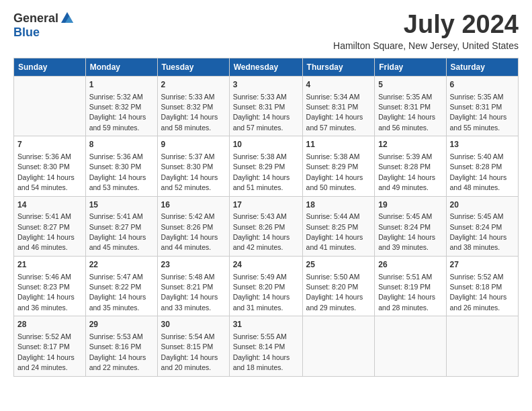 The image size is (532, 411). Describe the element at coordinates (50, 347) in the screenshot. I see `calendar-cell: 28Sunrise: 5:52 AM Sunset: 8:17 PM Dayli…` at that location.